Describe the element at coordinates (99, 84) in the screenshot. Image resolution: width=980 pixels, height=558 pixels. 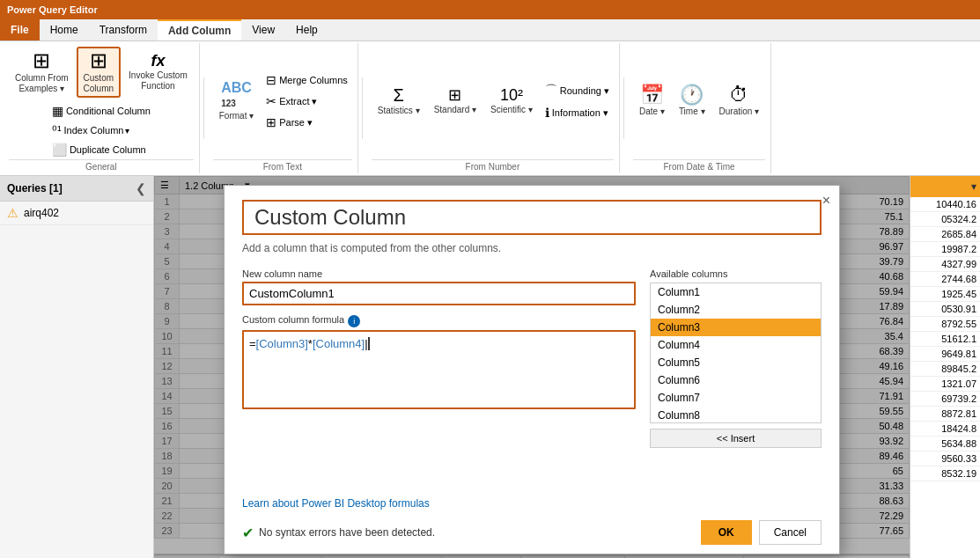
I see `custom-column-label: CustomColumn` at that location.